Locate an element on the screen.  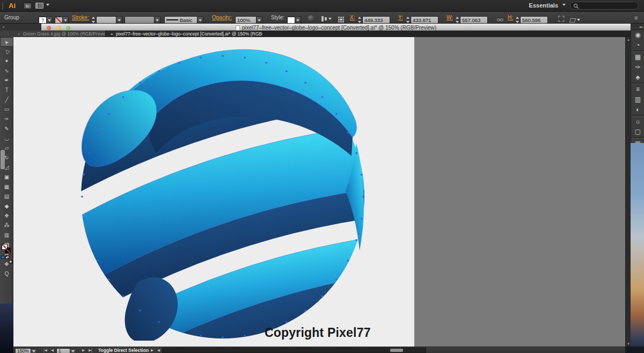
graphic-styles-panel-button: ▢ is located at coordinates (638, 132).